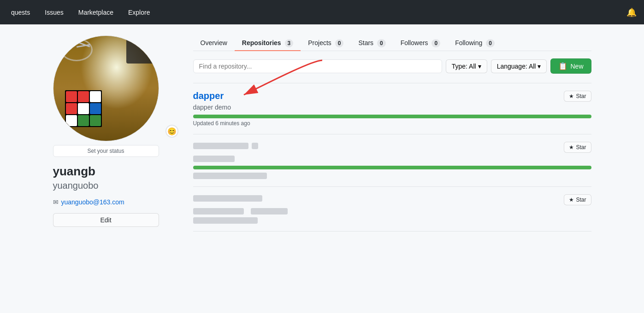 Image resolution: width=644 pixels, height=313 pixels. I want to click on rubik-cube-decoration, so click(83, 109).